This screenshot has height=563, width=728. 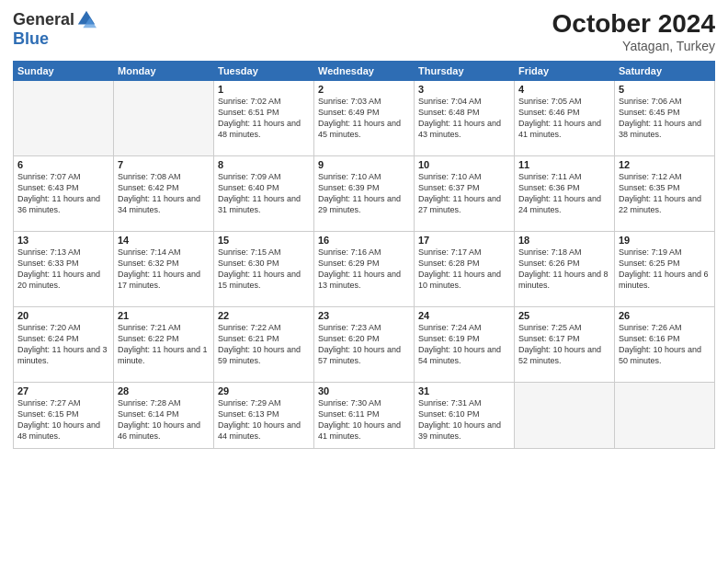 I want to click on day-number: 23, so click(x=364, y=316).